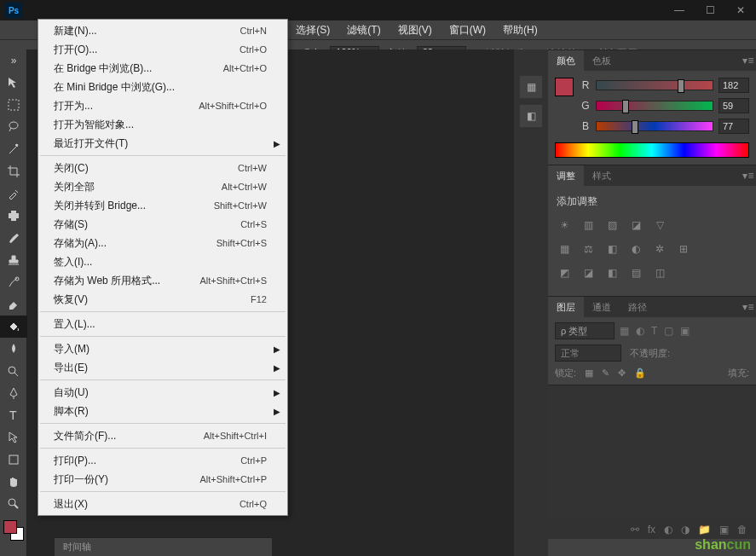 This screenshot has height=556, width=756. I want to click on r-value: 182, so click(734, 85).